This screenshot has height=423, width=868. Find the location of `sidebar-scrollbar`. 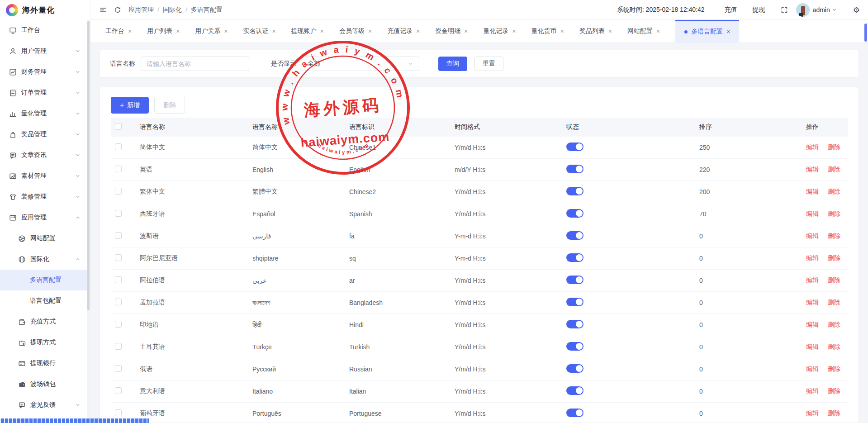

sidebar-scrollbar is located at coordinates (89, 222).